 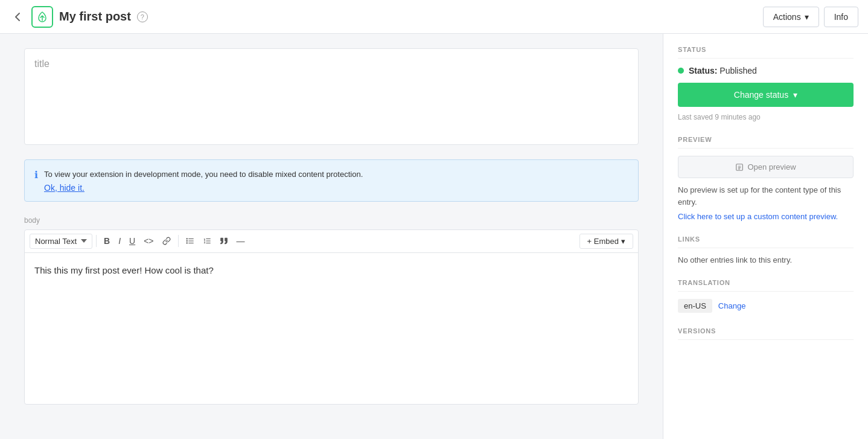 I want to click on language-badge: en-US, so click(x=695, y=306).